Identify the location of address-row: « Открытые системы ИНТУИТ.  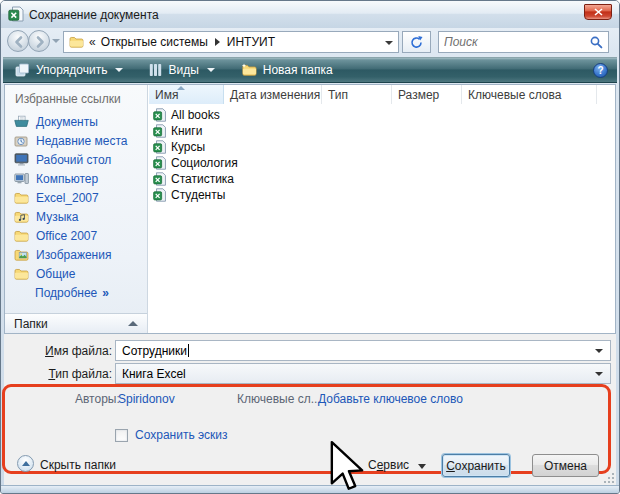
(310, 42).